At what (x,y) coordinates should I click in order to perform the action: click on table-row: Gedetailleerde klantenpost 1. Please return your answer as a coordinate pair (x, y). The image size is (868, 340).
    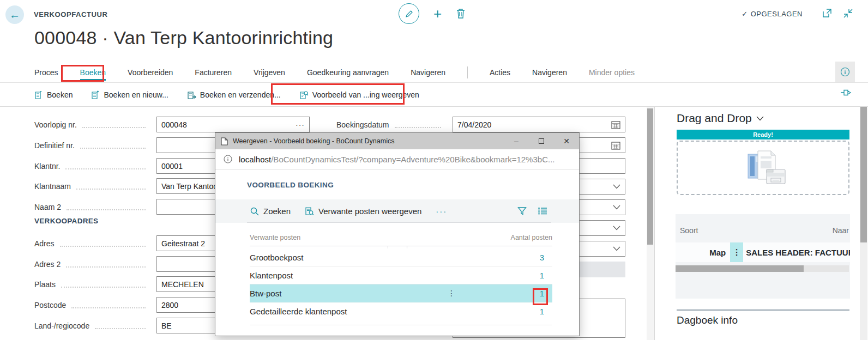
    Looking at the image, I should click on (401, 312).